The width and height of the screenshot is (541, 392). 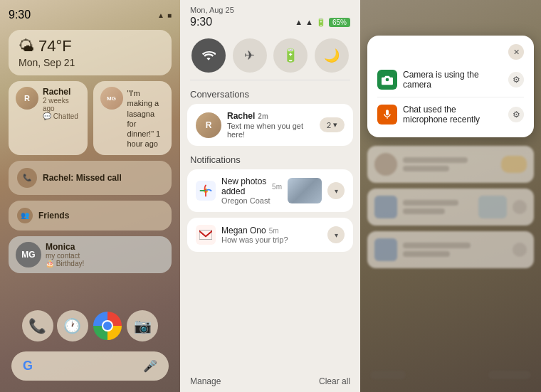 I want to click on rachel-notification-card: R Rachel 2m Text me when you get here! 2…, so click(x=270, y=125).